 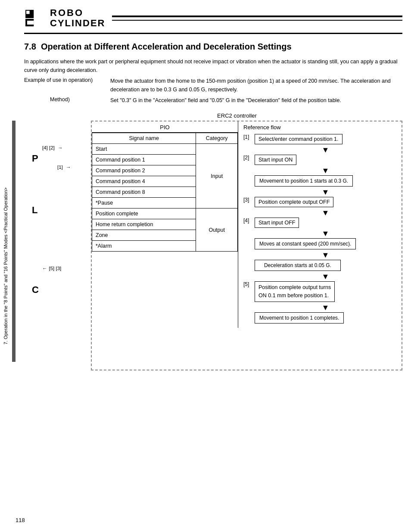 What do you see at coordinates (299, 139) in the screenshot?
I see `flow-box-1: Select/enter command position 1.` at bounding box center [299, 139].